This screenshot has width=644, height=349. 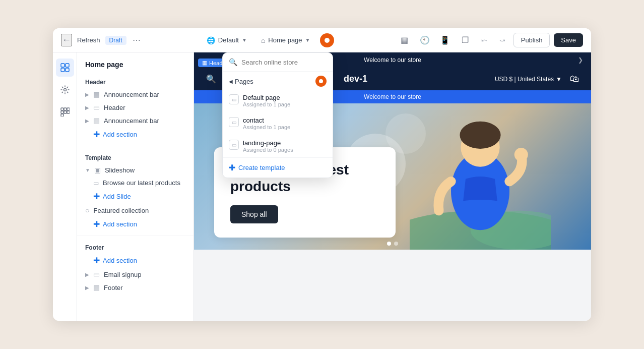 What do you see at coordinates (234, 122) in the screenshot?
I see `page-icon-contact: ▭` at bounding box center [234, 122].